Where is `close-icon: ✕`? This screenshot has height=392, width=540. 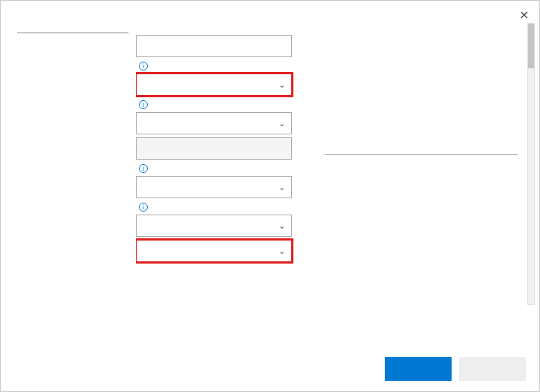 close-icon: ✕ is located at coordinates (524, 15).